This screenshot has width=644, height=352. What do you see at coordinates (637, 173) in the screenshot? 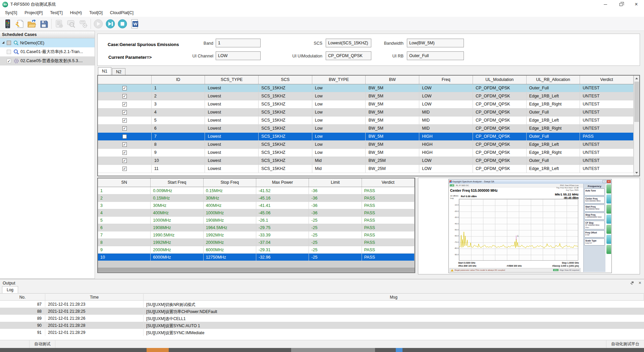
I see `scroll-down-button` at bounding box center [637, 173].